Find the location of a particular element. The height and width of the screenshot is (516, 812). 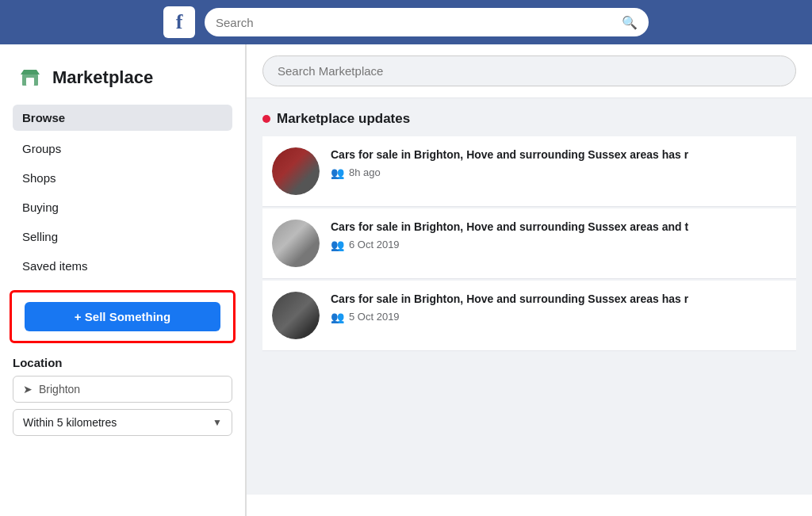

update-meta-1: 👥 8h ago is located at coordinates (558, 173).